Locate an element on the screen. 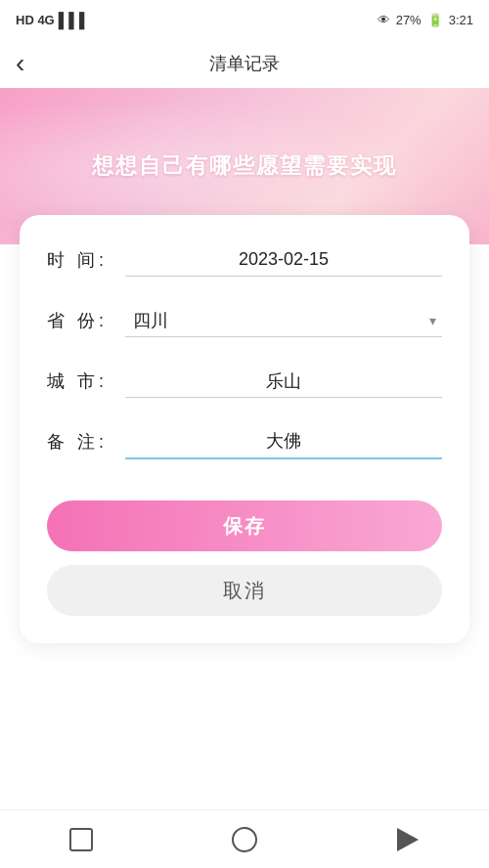  nav-bar is located at coordinates (244, 839).